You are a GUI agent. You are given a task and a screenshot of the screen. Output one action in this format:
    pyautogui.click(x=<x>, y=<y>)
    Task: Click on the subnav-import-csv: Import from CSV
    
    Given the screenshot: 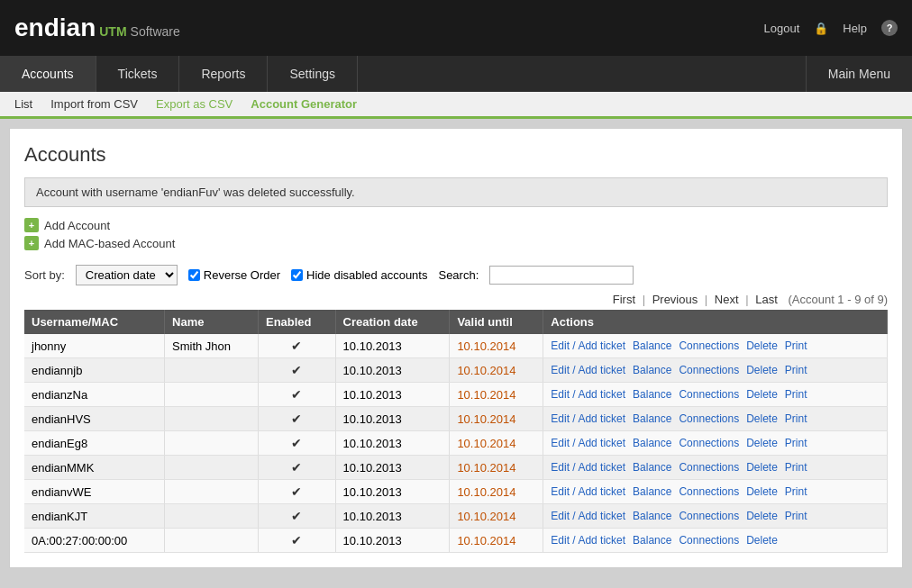 What is the action you would take?
    pyautogui.click(x=94, y=104)
    